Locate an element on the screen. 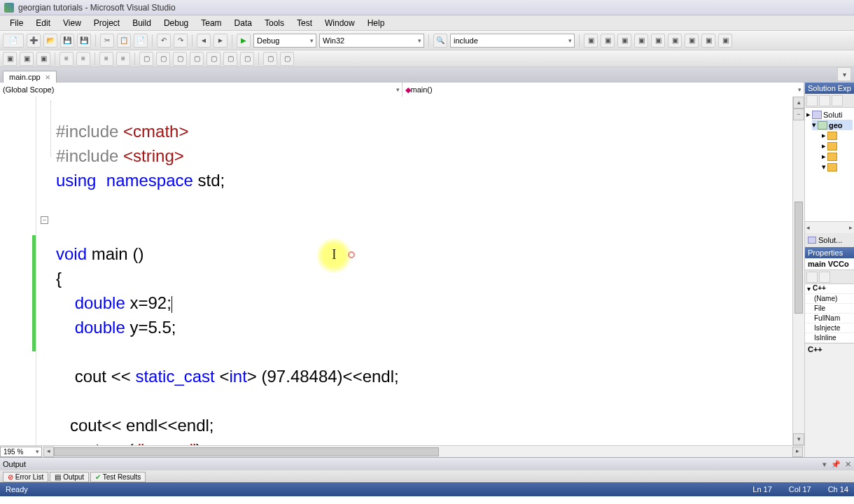 This screenshot has width=854, height=504. scroll-thumb is located at coordinates (799, 258).